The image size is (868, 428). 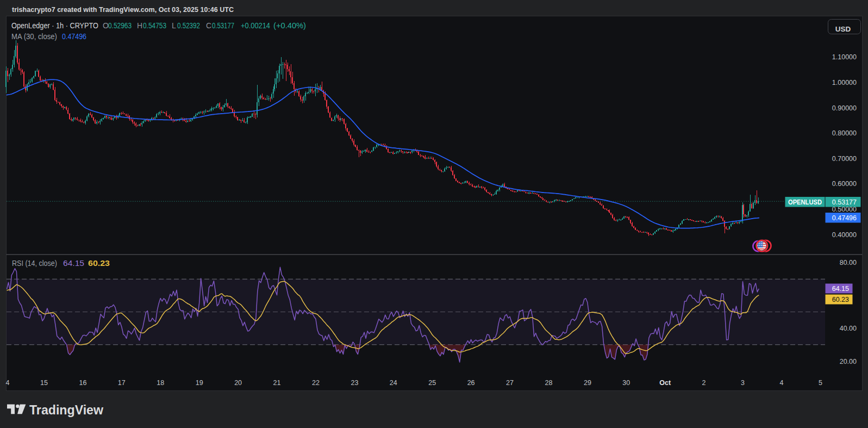 I want to click on svg-text: (+0.40%), so click(x=290, y=26).